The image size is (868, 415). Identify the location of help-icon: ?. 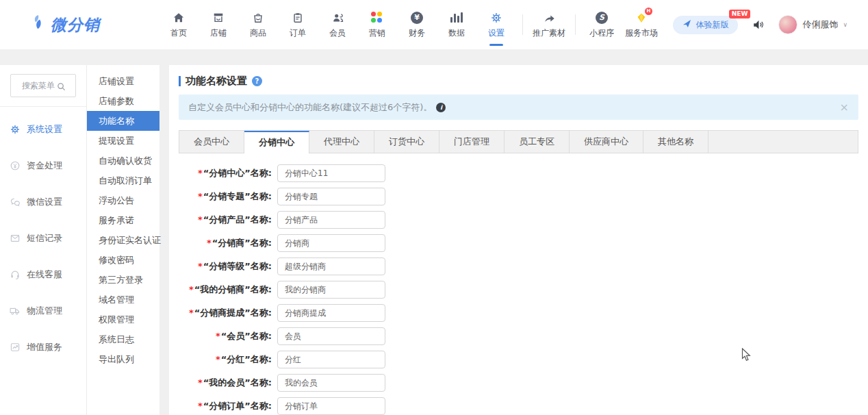
(257, 81).